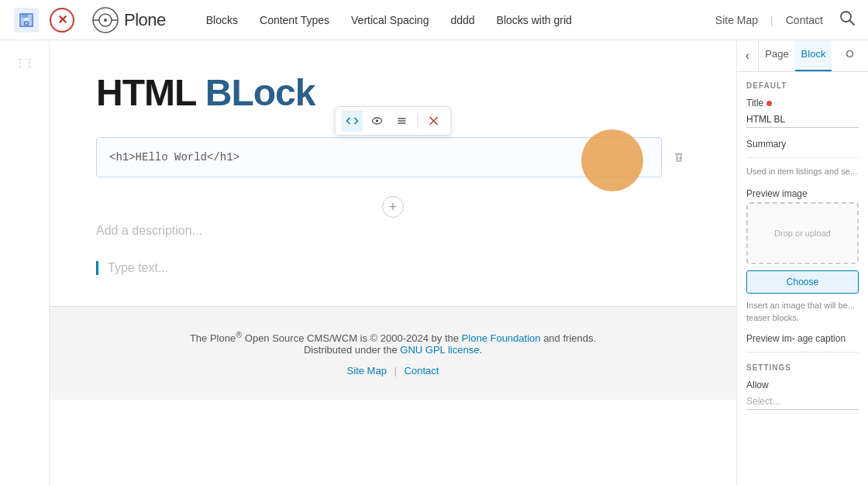 The height and width of the screenshot is (485, 868). Describe the element at coordinates (772, 20) in the screenshot. I see `topbar-sep: |` at that location.